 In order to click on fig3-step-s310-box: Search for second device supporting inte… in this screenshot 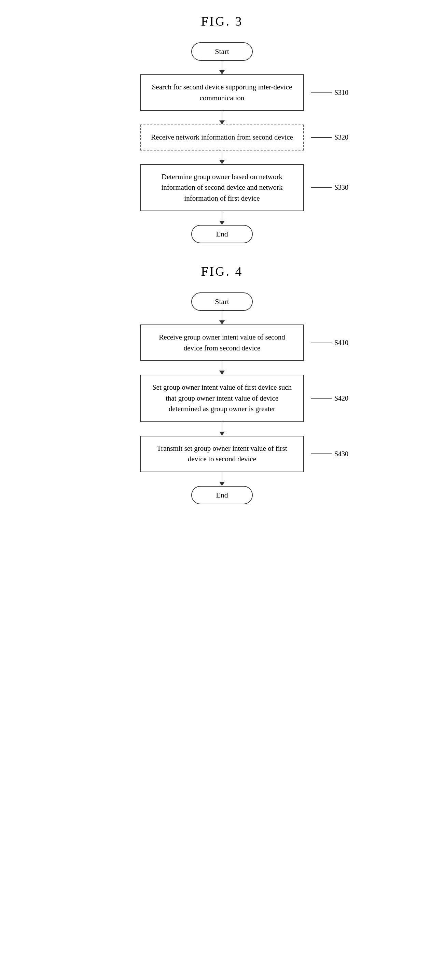, I will do `click(222, 93)`.